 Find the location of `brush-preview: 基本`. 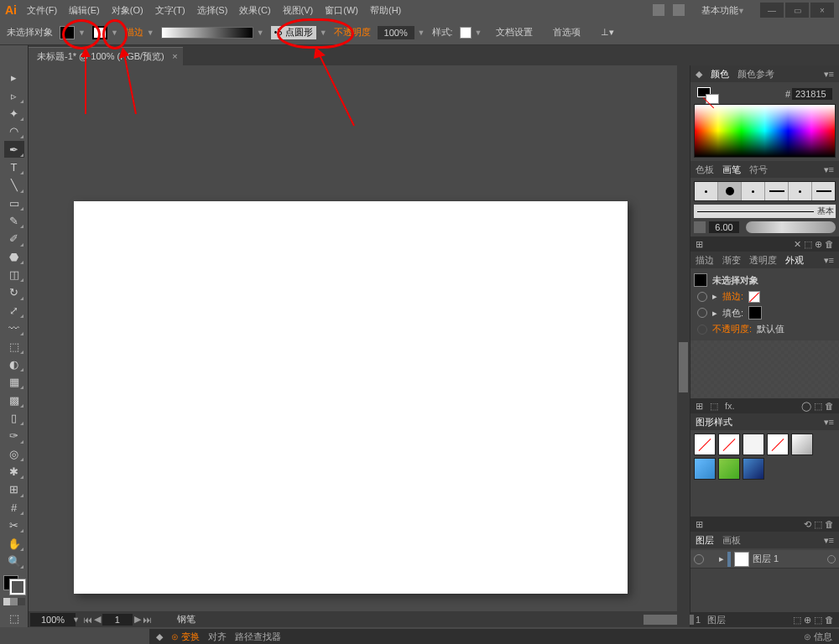

brush-preview: 基本 is located at coordinates (765, 211).